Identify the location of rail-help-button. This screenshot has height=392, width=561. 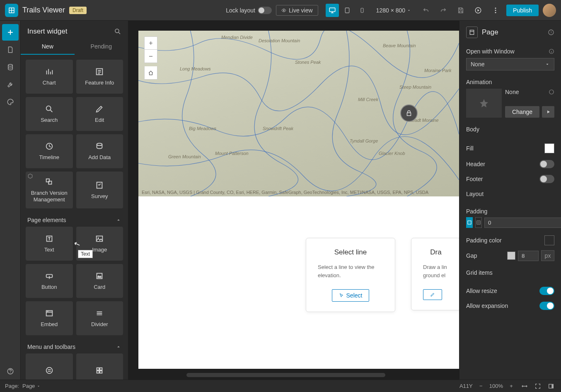
(10, 371).